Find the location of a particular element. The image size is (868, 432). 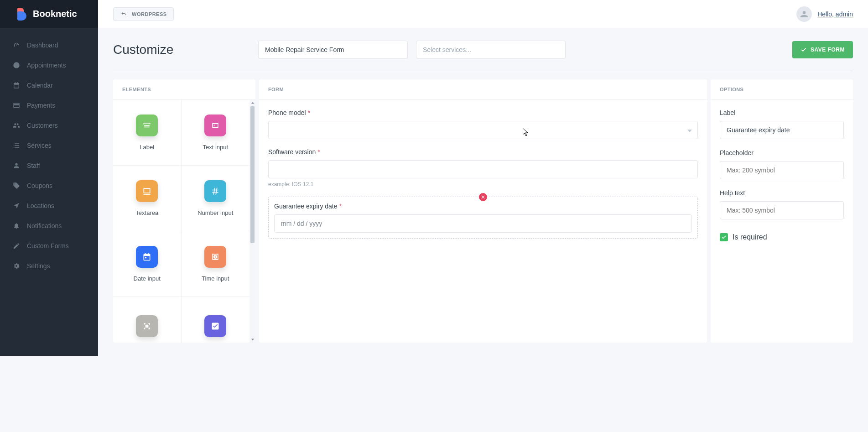

elements-grid: Label Text input Textarea is located at coordinates (182, 221).